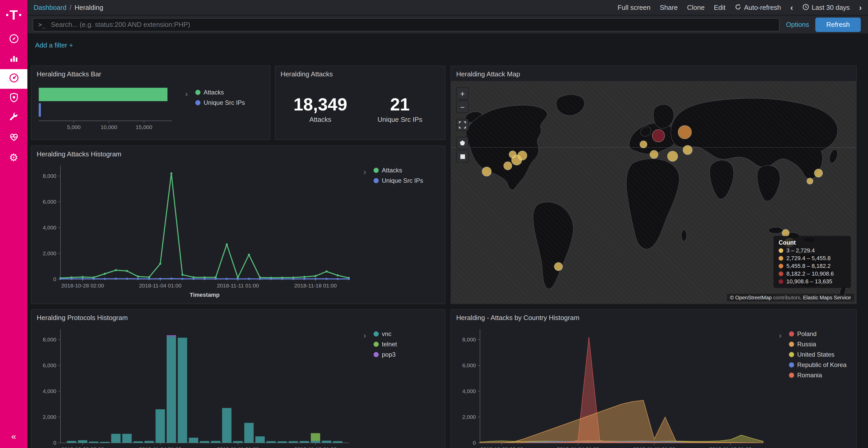 Image resolution: width=868 pixels, height=448 pixels. What do you see at coordinates (13, 79) in the screenshot?
I see `sidebar-item-dashboard` at bounding box center [13, 79].